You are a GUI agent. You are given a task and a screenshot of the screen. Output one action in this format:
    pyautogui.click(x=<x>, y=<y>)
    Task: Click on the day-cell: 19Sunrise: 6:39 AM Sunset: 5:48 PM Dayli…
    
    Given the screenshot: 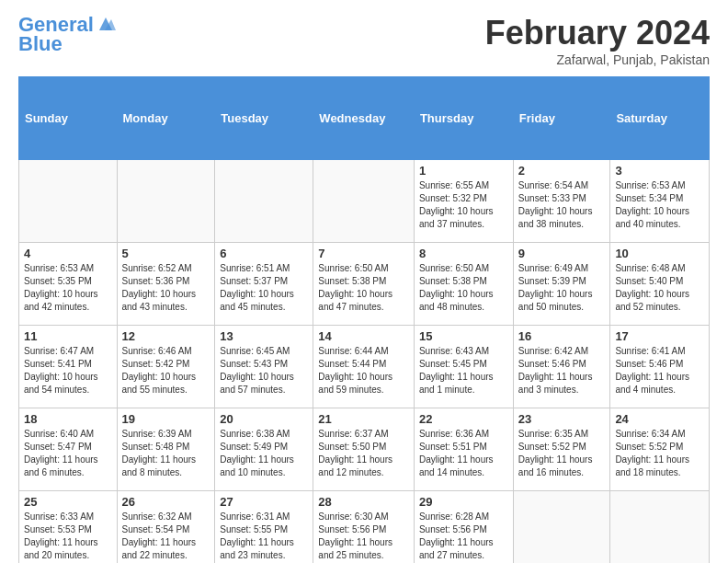 What is the action you would take?
    pyautogui.click(x=165, y=450)
    